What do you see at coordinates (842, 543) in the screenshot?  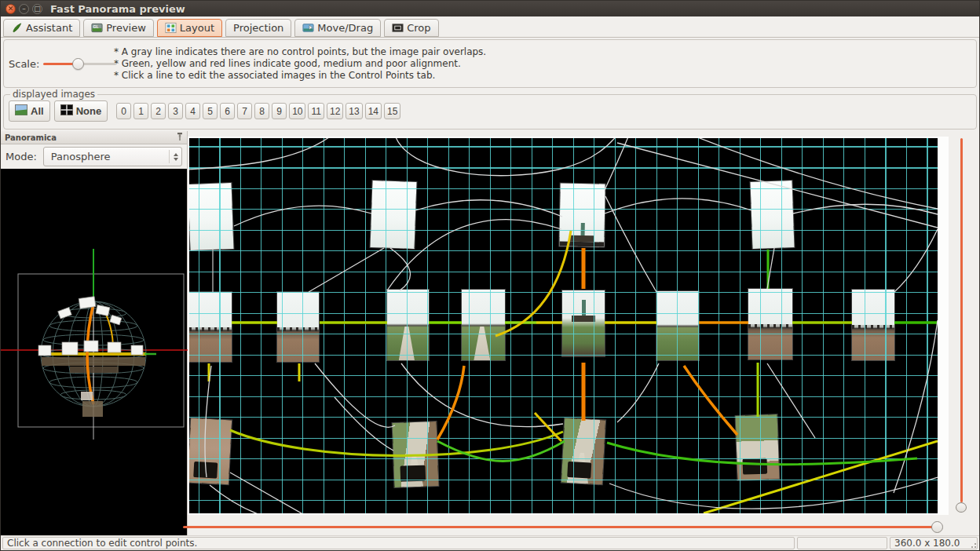 I see `status-middle` at bounding box center [842, 543].